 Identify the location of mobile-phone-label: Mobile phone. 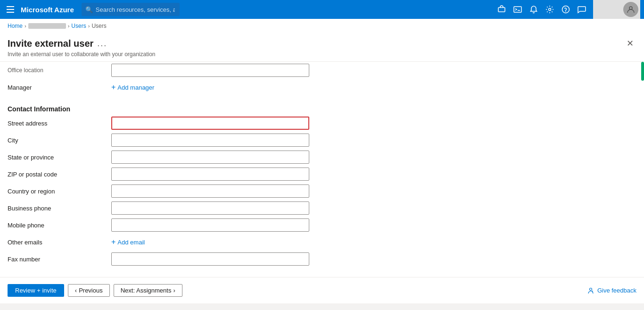
(59, 226).